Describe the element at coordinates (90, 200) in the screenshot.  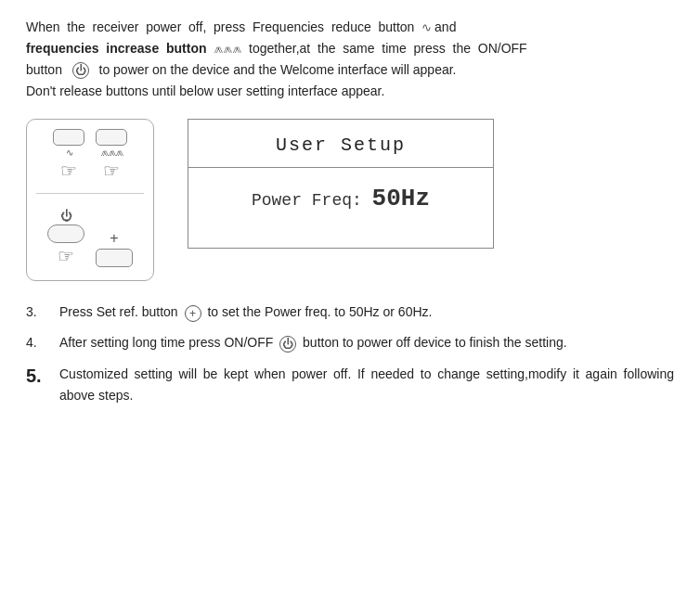
I see `device-illustration: ∿ ☞ ⩕⩕⩕ ☞ ⏻ ☞ +` at that location.